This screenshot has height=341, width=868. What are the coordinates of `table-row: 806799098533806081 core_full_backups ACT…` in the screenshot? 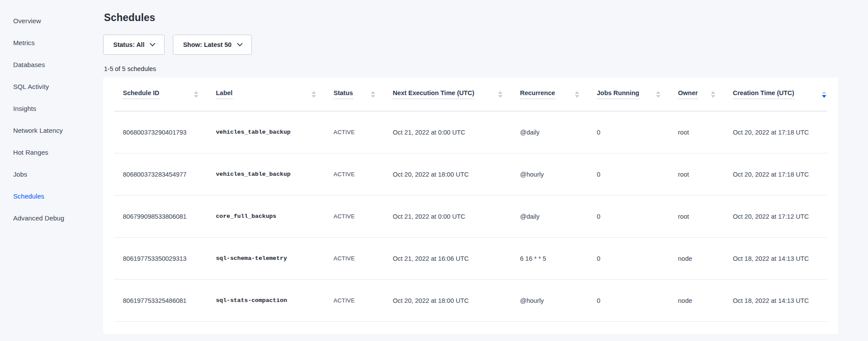 It's located at (470, 217).